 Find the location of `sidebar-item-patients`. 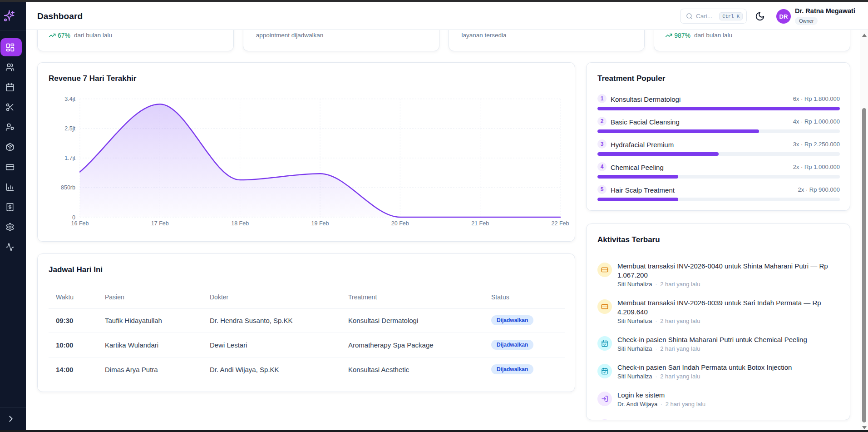

sidebar-item-patients is located at coordinates (11, 67).